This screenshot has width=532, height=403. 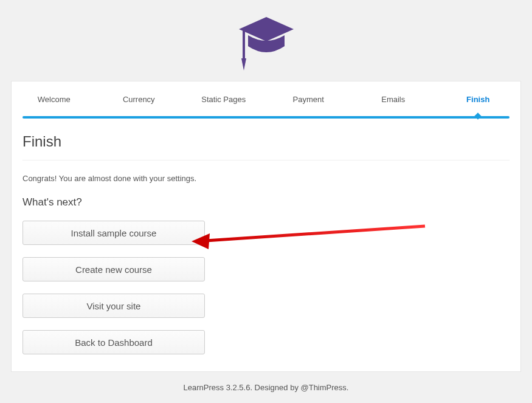 What do you see at coordinates (478, 98) in the screenshot?
I see `tab-finish: Finish` at bounding box center [478, 98].